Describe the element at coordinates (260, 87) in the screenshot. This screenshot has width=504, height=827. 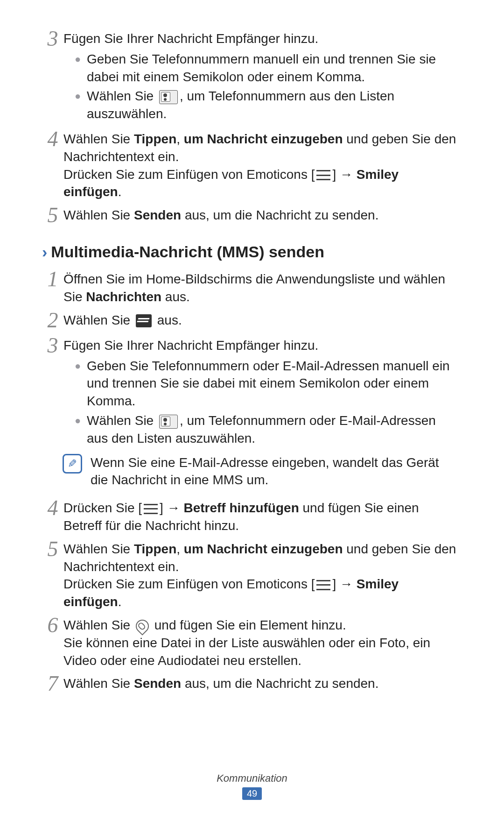
I see `bullet-list: ● Geben Sie Telefonnummern manuell ein u…` at that location.